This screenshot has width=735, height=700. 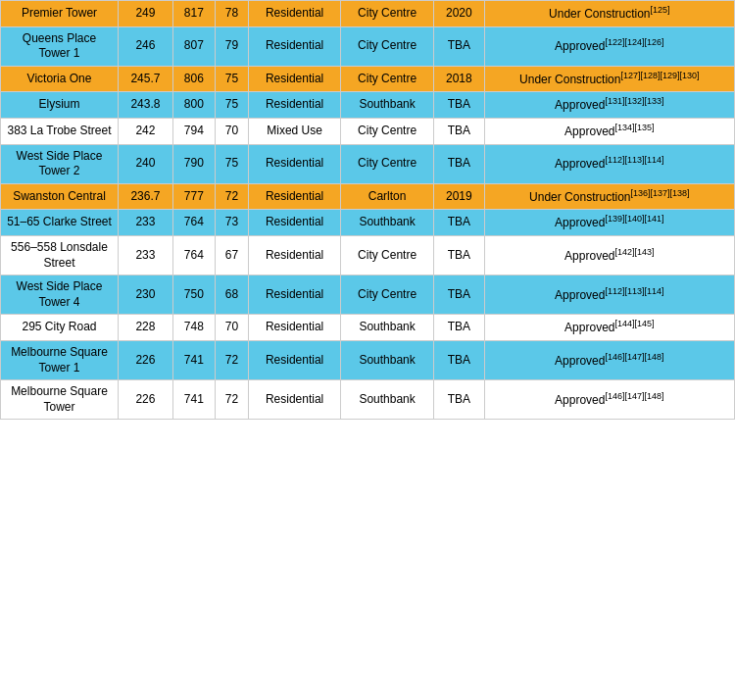 I want to click on year: 2019, so click(x=460, y=196).